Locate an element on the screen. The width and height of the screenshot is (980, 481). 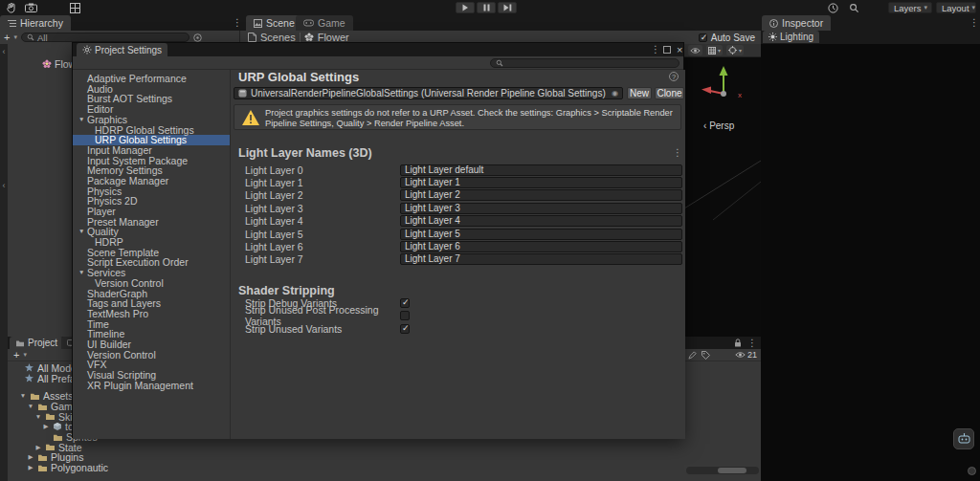
project-settings-titlebar: Project Settings ⋮ × is located at coordinates (378, 50).